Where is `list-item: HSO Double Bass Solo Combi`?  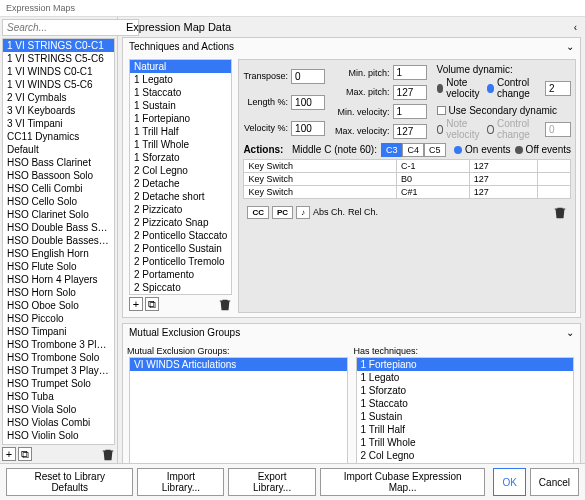
list-item: HSO Double Bass Solo Combi is located at coordinates (58, 228).